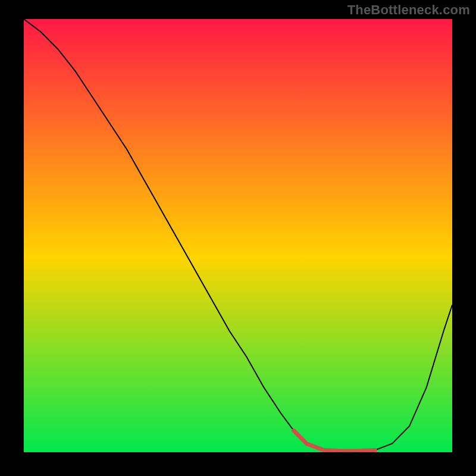 The image size is (476, 476). I want to click on watermark-text: TheBottleneck.com, so click(409, 10).